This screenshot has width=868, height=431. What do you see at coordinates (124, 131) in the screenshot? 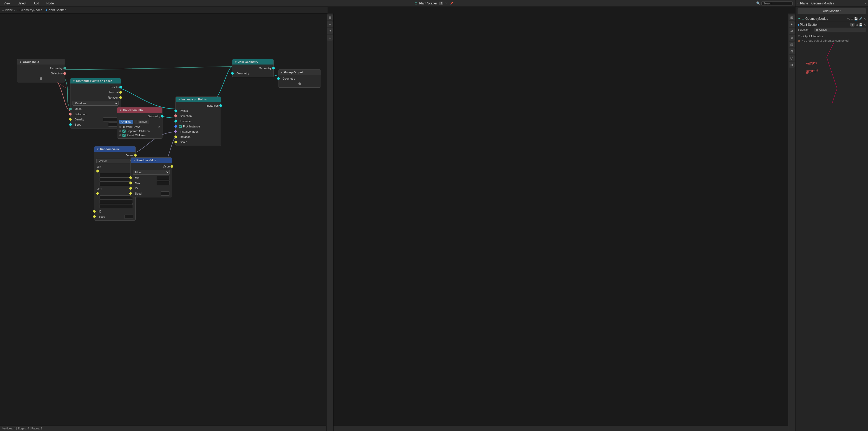
I see `separate-children-cb` at bounding box center [124, 131].